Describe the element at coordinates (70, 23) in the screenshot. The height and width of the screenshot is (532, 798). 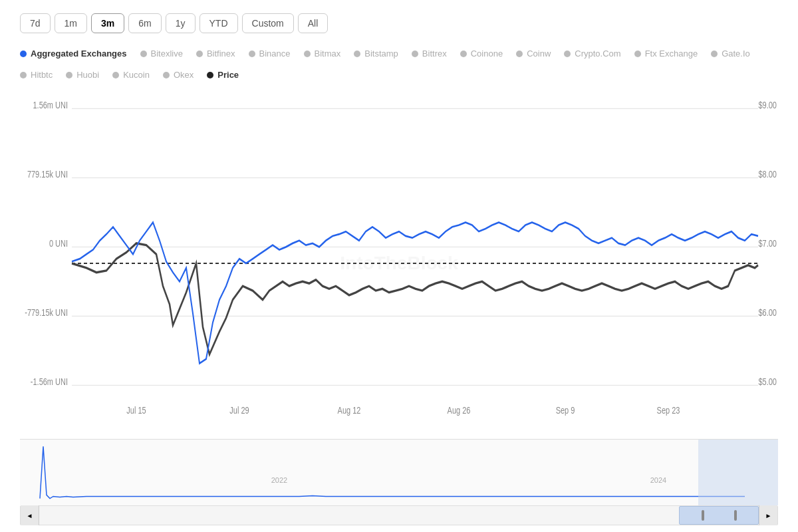
I see `time-btn-1m: 1m` at that location.